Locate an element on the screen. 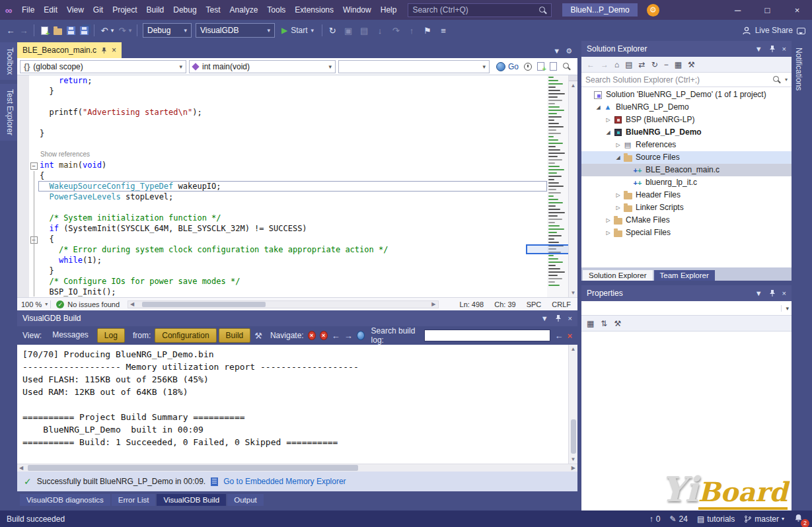 The height and width of the screenshot is (527, 812). code-line: BSP_IO_Init(); is located at coordinates (282, 292).